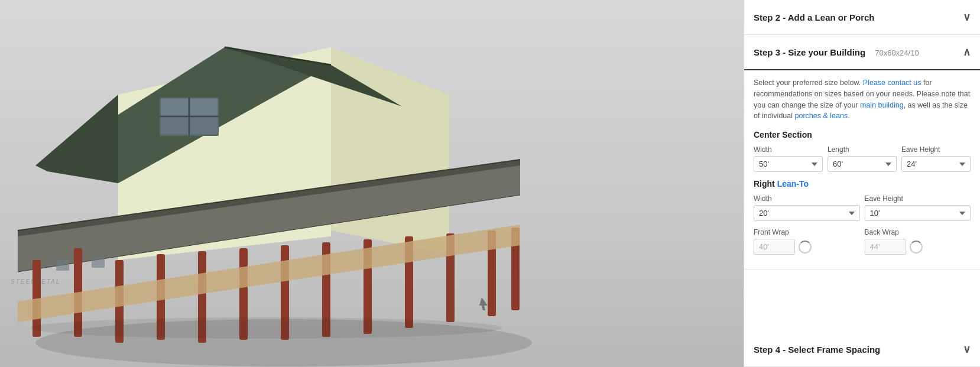 Image resolution: width=980 pixels, height=367 pixels. Describe the element at coordinates (862, 158) in the screenshot. I see `center-fields-row: Width 50' Length 60' Eave Height 24` at that location.